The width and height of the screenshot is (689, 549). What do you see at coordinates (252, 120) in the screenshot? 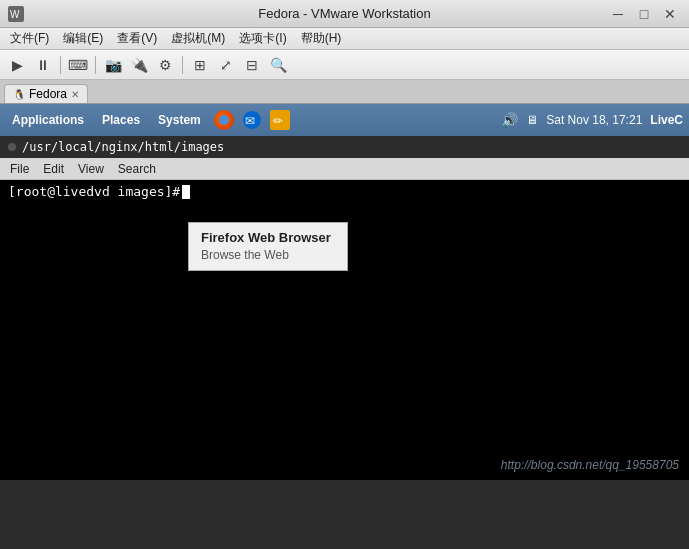
I see `thunderbird-launcher: ✉` at bounding box center [252, 120].